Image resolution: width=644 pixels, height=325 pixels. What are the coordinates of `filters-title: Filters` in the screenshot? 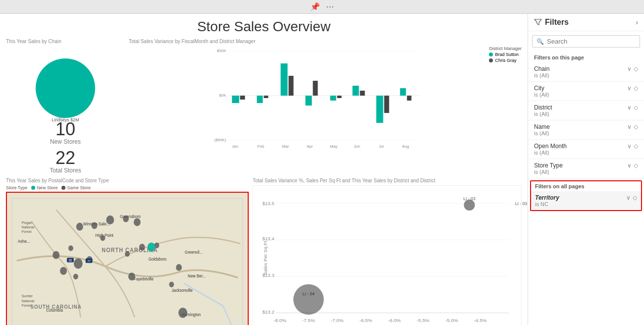 It's located at (551, 22).